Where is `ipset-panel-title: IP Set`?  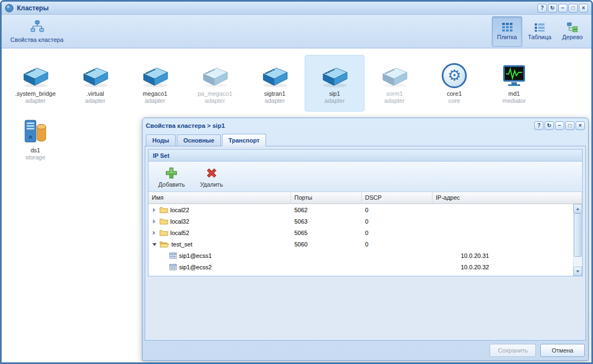 ipset-panel-title: IP Set is located at coordinates (161, 156).